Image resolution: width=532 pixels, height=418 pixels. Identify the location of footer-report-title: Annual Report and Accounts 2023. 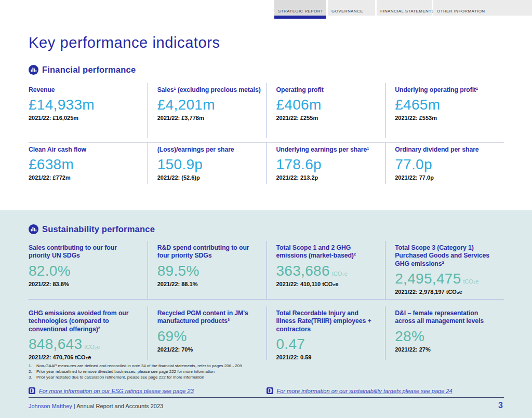
(119, 406).